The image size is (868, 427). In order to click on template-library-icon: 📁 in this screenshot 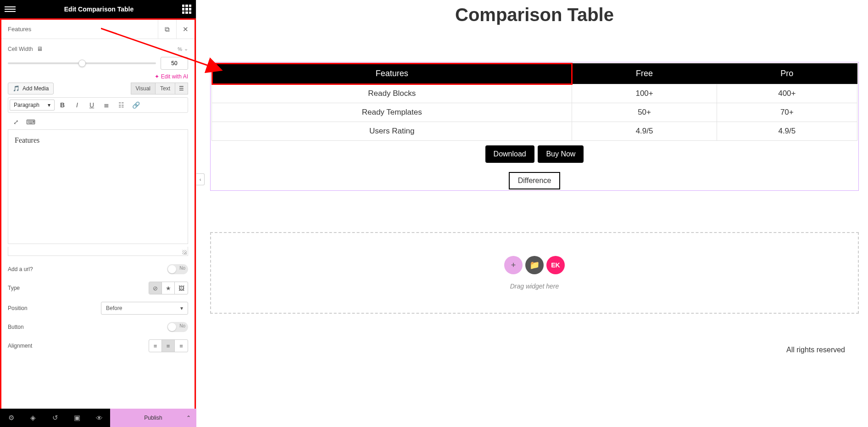, I will do `click(534, 265)`.